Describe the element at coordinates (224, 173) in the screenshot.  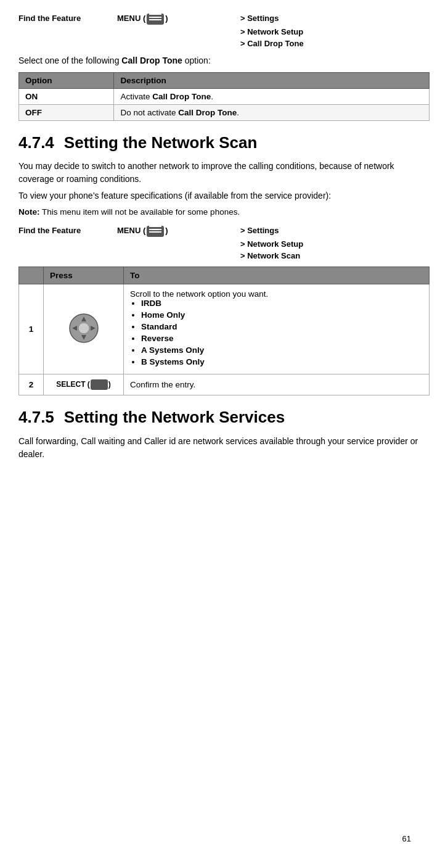
I see `section474-para1: You may decide to switch to another netw…` at that location.